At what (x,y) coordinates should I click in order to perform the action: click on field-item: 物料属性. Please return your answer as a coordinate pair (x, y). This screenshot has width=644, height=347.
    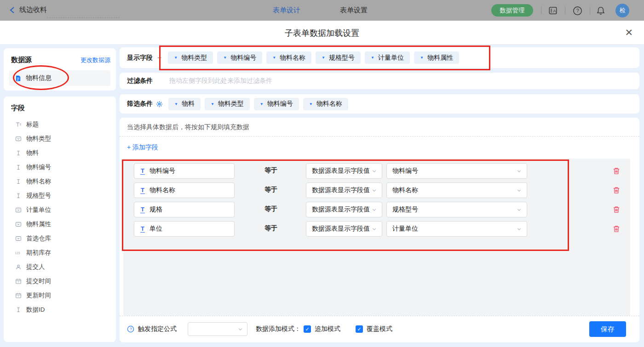
    Looking at the image, I should click on (60, 224).